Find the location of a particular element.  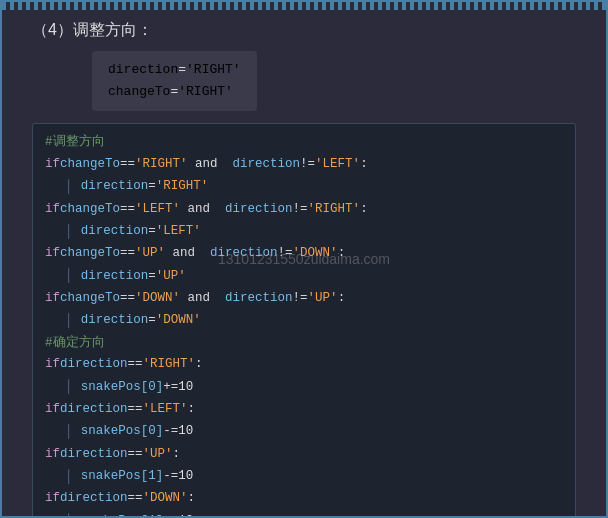

if-line-3: if changeTo == 'UP' and direction != 'DO… is located at coordinates (304, 254).